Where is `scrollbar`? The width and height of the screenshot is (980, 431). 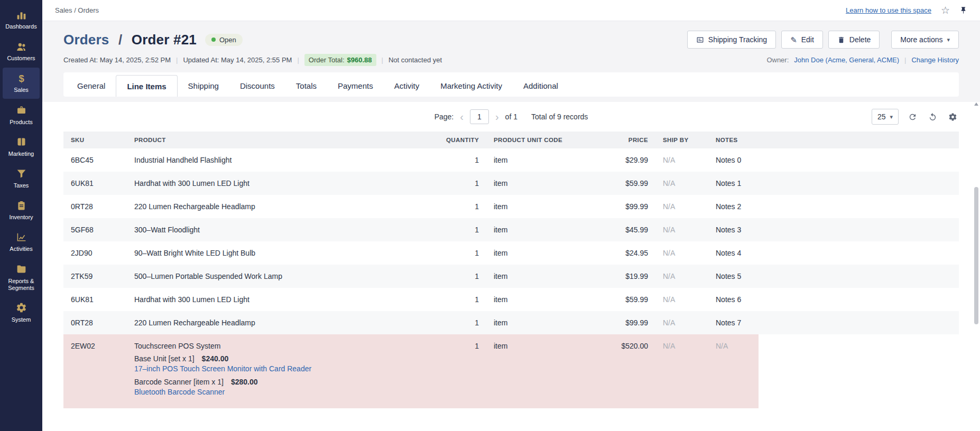
scrollbar is located at coordinates (976, 266).